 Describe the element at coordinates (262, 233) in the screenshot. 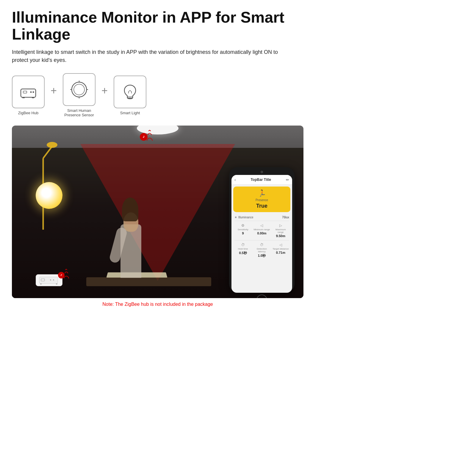

I see `min-range-value: 0.00m` at that location.